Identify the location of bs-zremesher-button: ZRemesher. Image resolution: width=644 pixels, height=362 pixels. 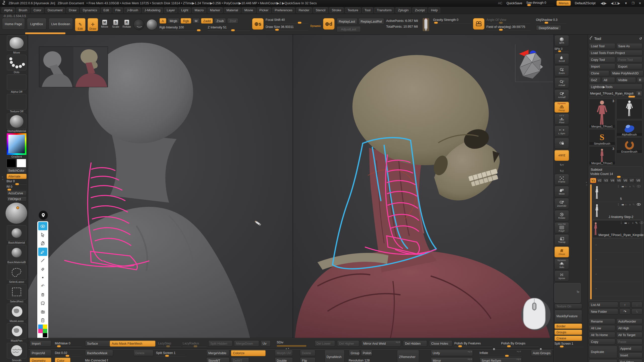
(408, 356).